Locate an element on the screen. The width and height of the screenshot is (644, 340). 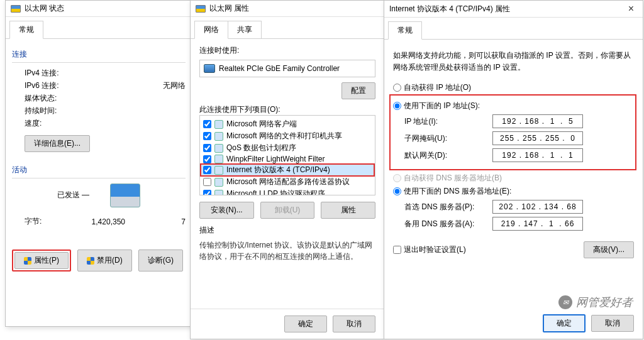
adapter-icon is located at coordinates (209, 69).